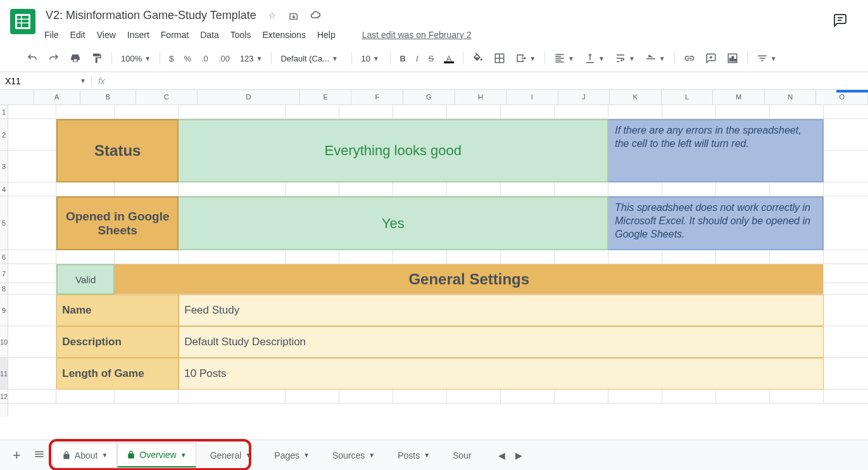  What do you see at coordinates (224, 58) in the screenshot?
I see `decimal-increase-button: .00` at bounding box center [224, 58].